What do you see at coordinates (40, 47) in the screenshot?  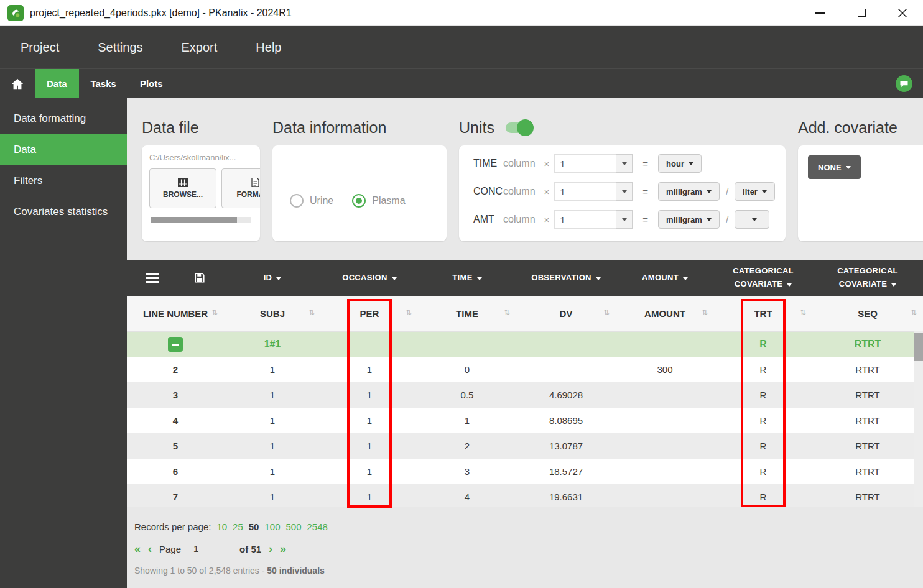 I see `menu-project: Project` at bounding box center [40, 47].